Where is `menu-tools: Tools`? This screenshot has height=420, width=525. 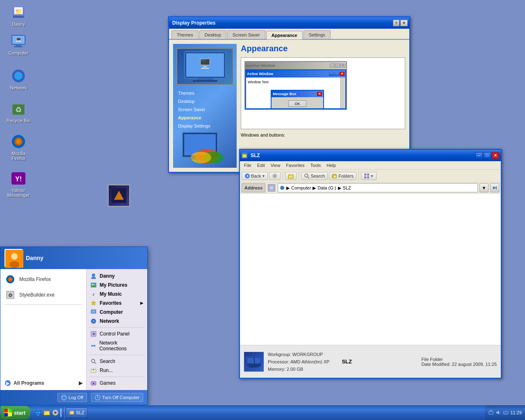
menu-tools: Tools is located at coordinates (316, 165).